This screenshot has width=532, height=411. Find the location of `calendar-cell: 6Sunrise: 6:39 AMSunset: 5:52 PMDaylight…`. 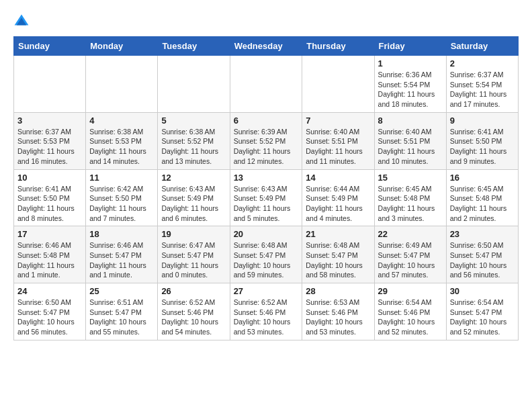

calendar-cell: 6Sunrise: 6:39 AMSunset: 5:52 PMDaylight… is located at coordinates (266, 141).